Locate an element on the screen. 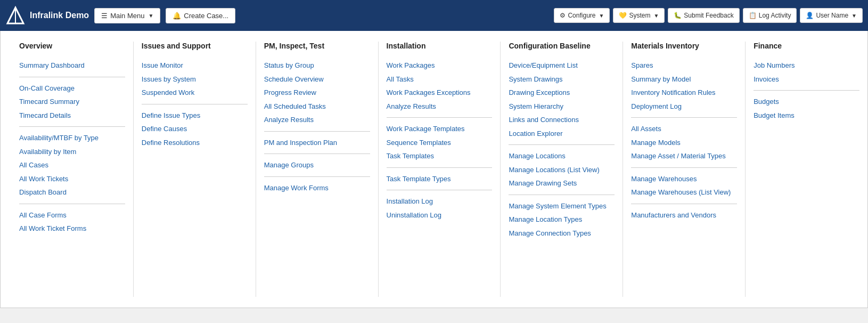 The width and height of the screenshot is (868, 323). menu-link: Manage Locations is located at coordinates (561, 156).